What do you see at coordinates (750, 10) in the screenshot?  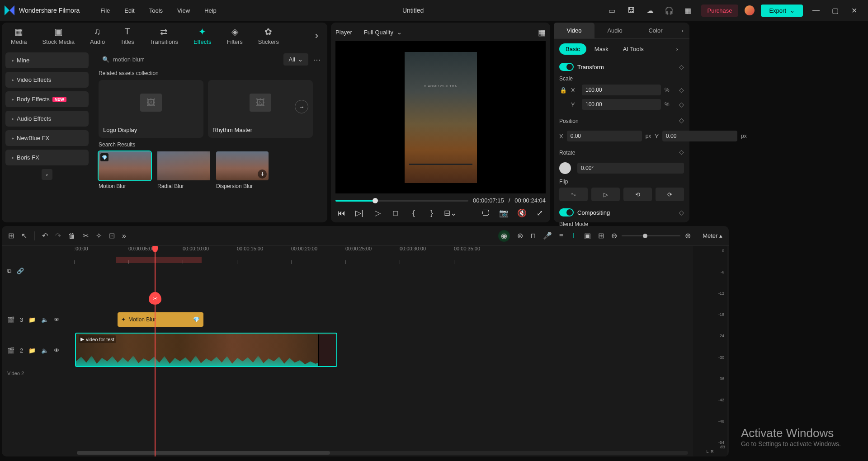 I see `user-avatar` at bounding box center [750, 10].